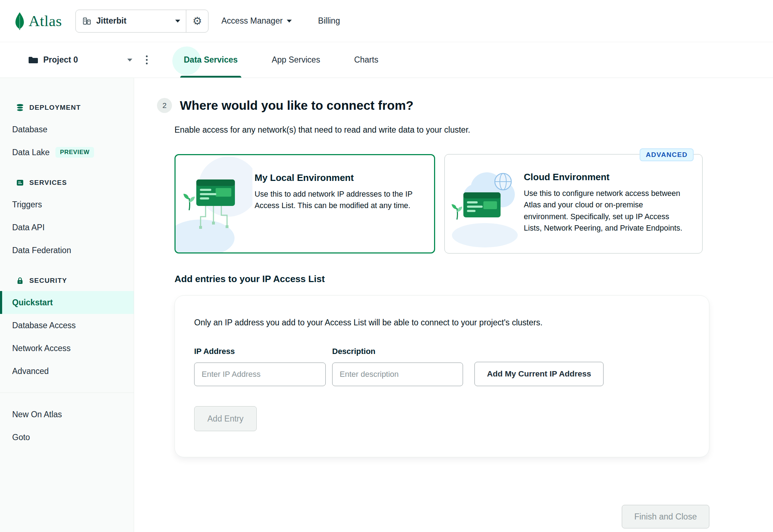 Image resolution: width=773 pixels, height=532 pixels. Describe the element at coordinates (474, 204) in the screenshot. I see `environment-cards: My Local Environment Use this to add net…` at that location.